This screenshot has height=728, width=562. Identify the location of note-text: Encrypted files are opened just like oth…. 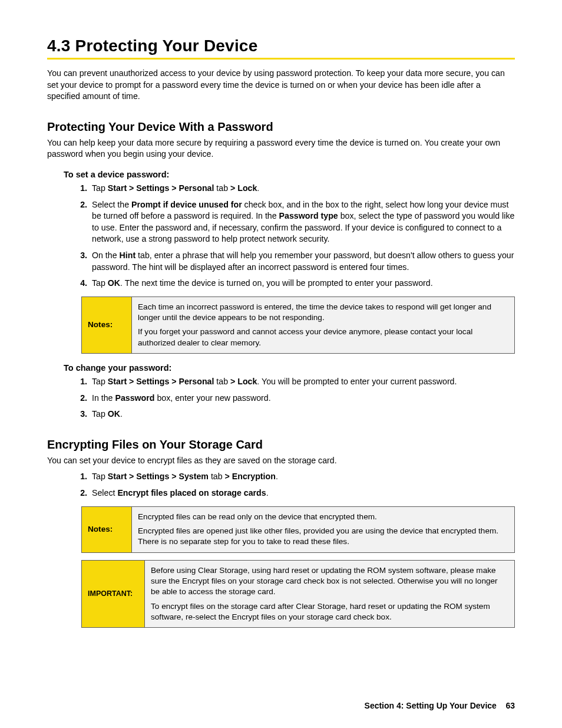
(323, 536).